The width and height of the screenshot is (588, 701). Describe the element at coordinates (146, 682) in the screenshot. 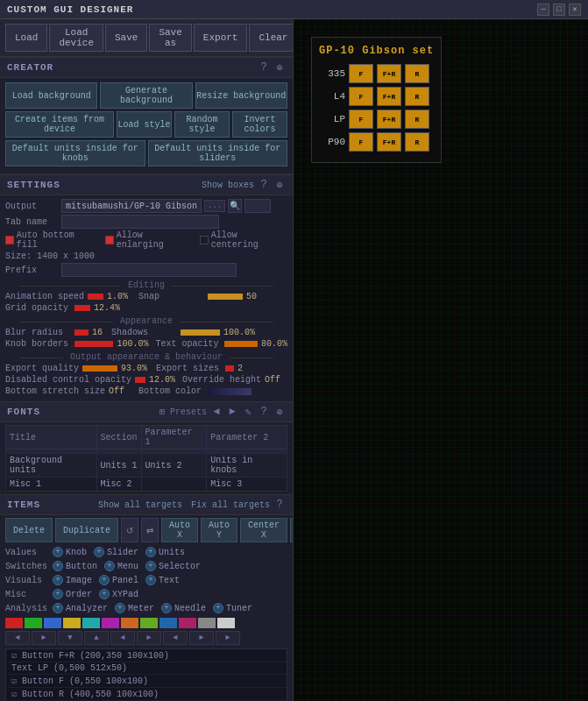

I see `file-item-2: ☑ Button F (0,550 100x100)` at that location.